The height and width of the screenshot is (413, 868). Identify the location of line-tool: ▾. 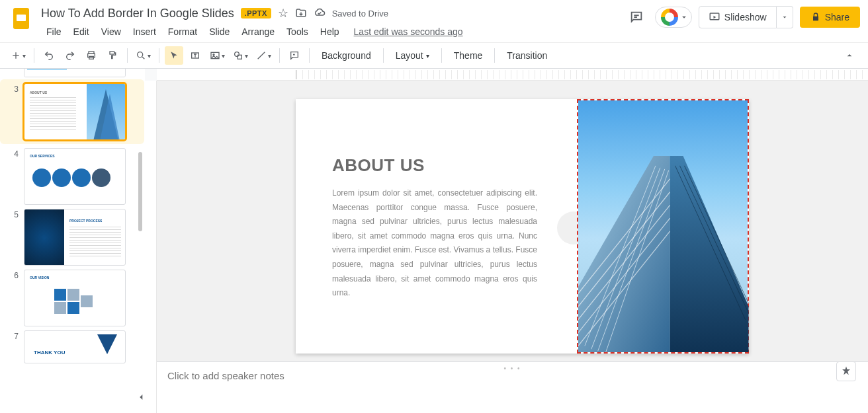
(263, 56).